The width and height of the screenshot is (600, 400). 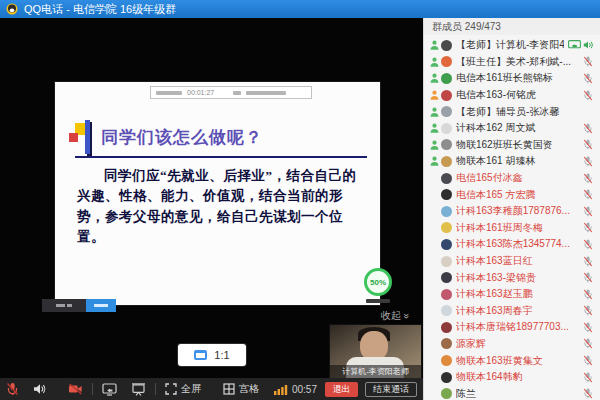 I want to click on slide-body-text: 同学们应“先就业、后择业”，结合自己的兴趣、性格、能力、价值观，结合当前的形势，…, so click(x=221, y=206).